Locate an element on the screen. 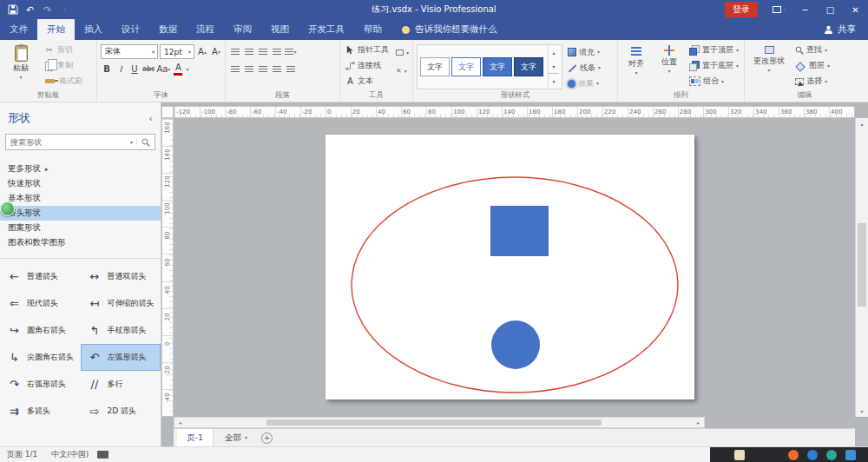 The width and height of the screenshot is (868, 462). copy-button: 复制 is located at coordinates (62, 66).